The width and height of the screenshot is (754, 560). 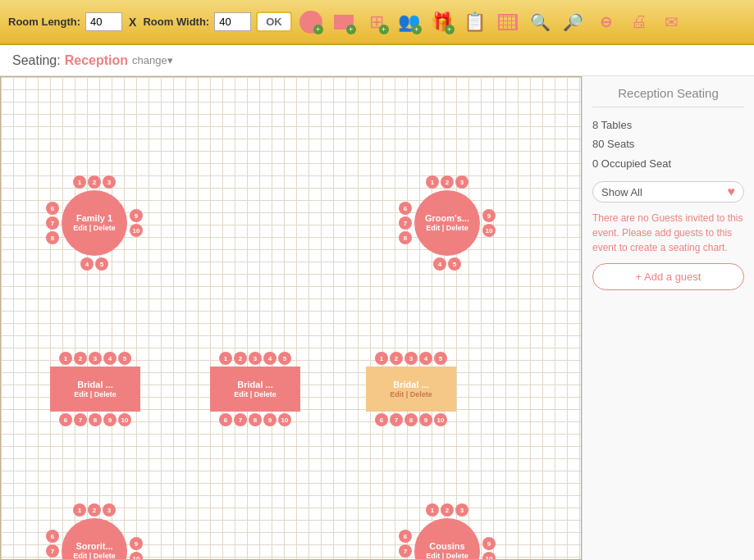 What do you see at coordinates (351, 30) in the screenshot?
I see `plus-badge-rect: +` at bounding box center [351, 30].